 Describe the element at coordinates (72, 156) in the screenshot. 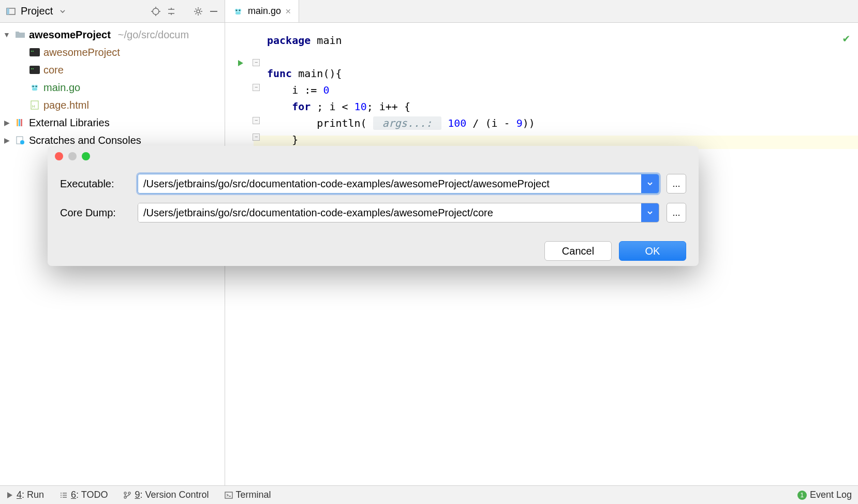

I see `window-minimize-icon` at that location.